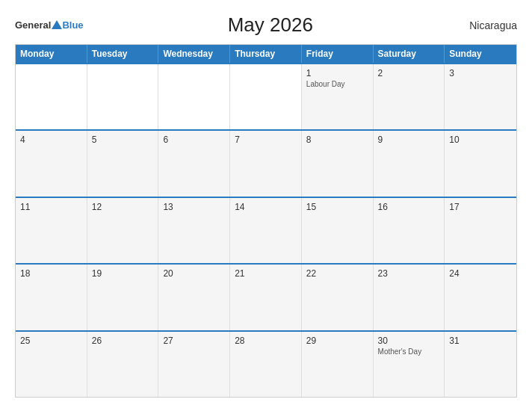 The height and width of the screenshot is (411, 532). I want to click on calendar-cell: 4, so click(52, 163).